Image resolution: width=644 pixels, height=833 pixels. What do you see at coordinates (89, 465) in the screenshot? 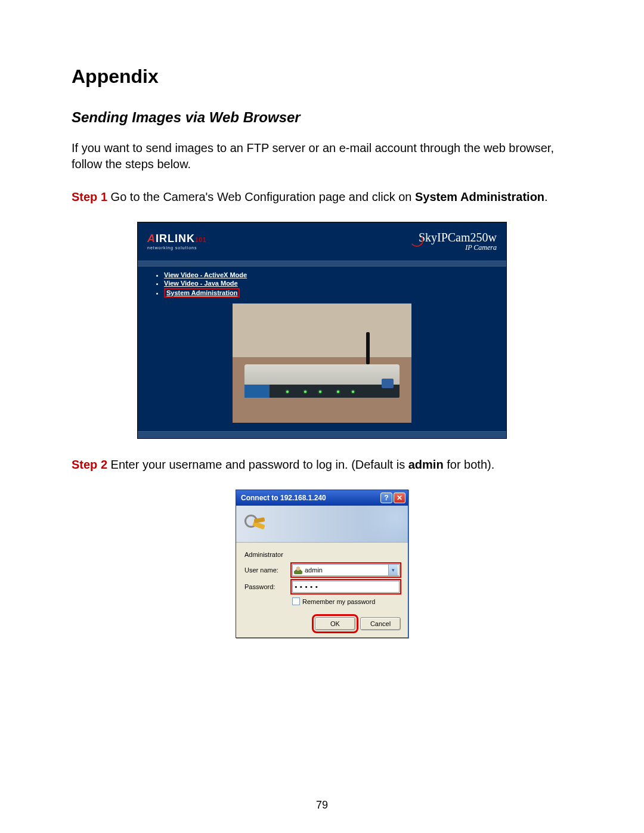
I see `step-2-label: Step 2` at bounding box center [89, 465].